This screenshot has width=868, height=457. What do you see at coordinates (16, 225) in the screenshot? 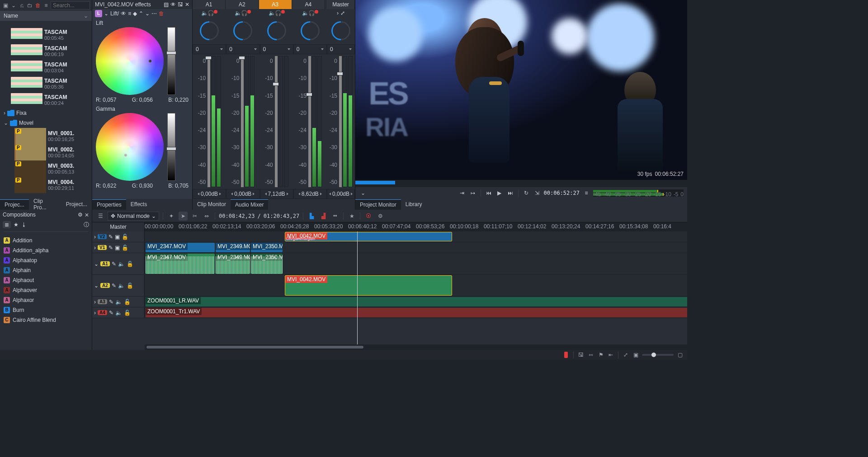
I see `favorites-icon: ★` at bounding box center [16, 225].